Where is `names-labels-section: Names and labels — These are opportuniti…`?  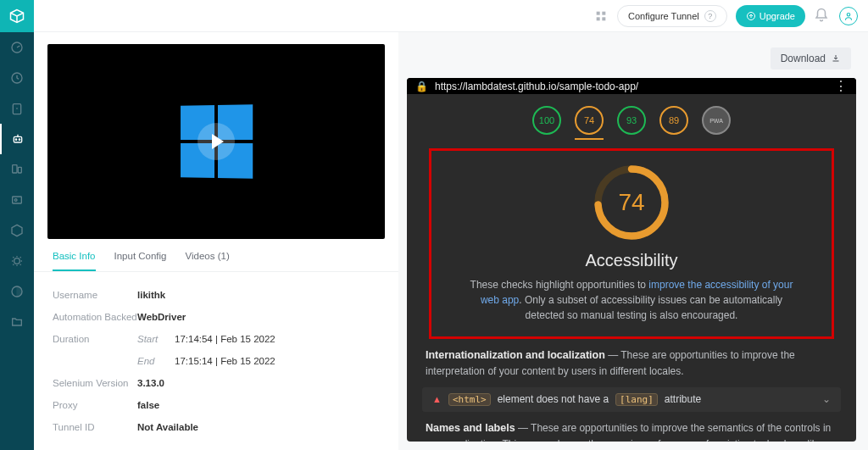
names-labels-section: Names and labels — These are opportuniti… is located at coordinates (632, 429).